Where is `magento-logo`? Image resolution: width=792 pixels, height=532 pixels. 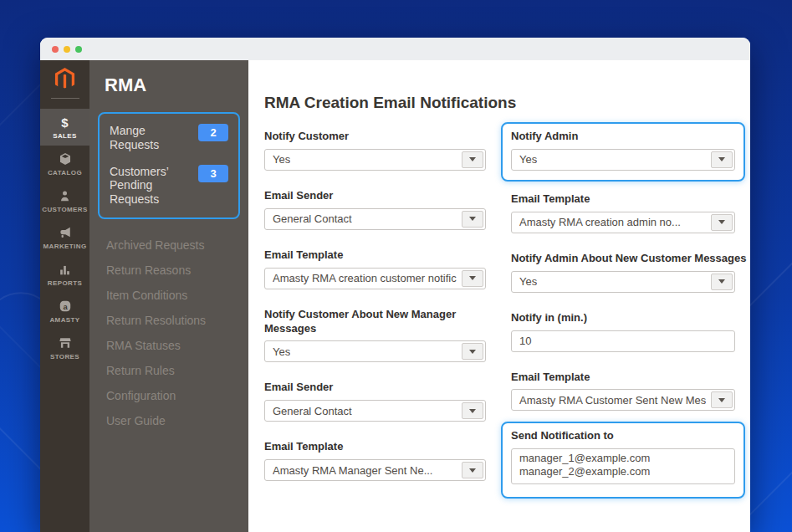 magento-logo is located at coordinates (65, 84).